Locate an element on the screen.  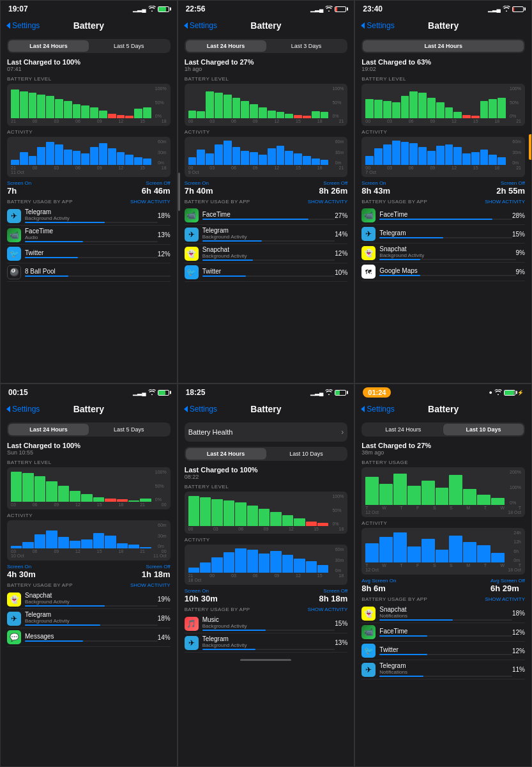
app-icon-telegram-2: ✈ is located at coordinates (192, 235).